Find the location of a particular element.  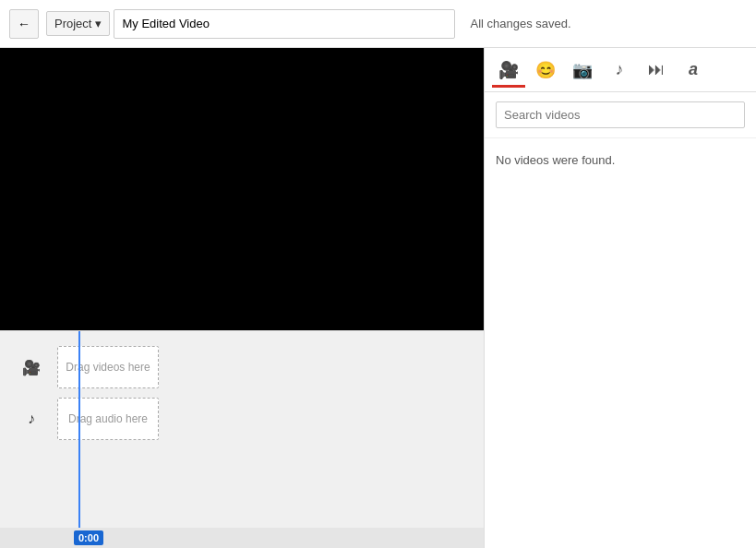

tab-photo: 📷 is located at coordinates (582, 70).